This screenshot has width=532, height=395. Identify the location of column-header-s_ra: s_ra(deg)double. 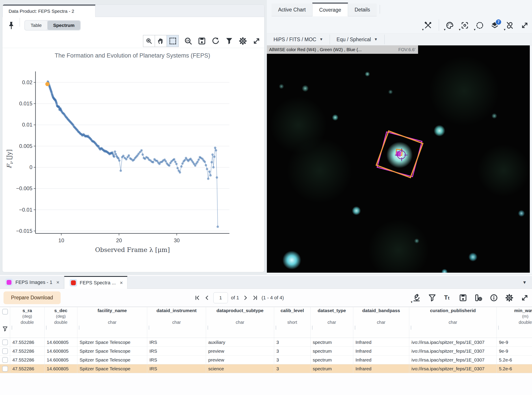
(27, 322).